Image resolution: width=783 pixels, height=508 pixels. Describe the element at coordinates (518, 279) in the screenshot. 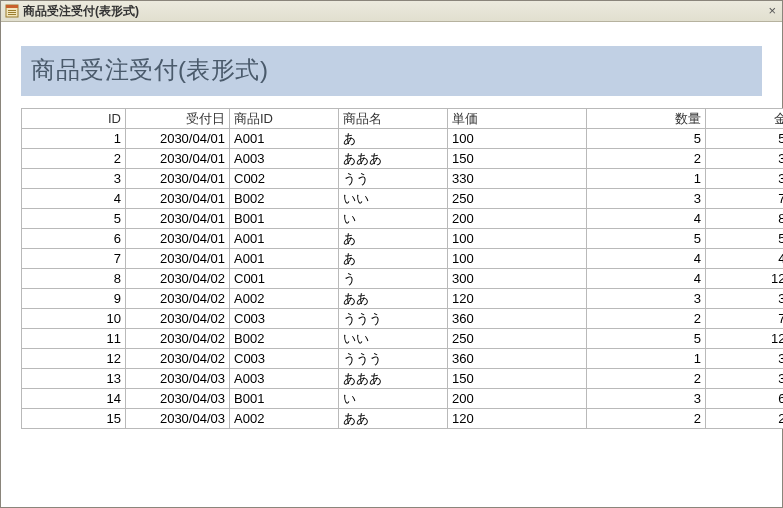

I see `cell-unit: 300` at that location.